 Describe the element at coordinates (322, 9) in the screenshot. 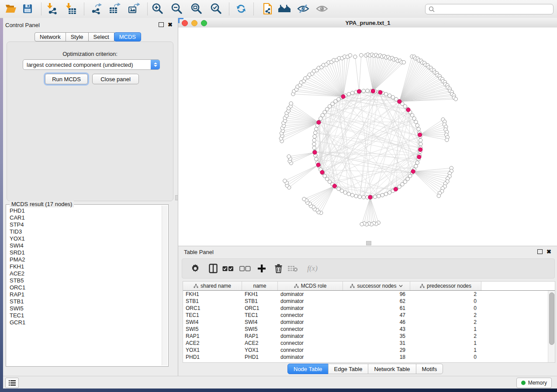

I see `show-all-eye-icon` at that location.